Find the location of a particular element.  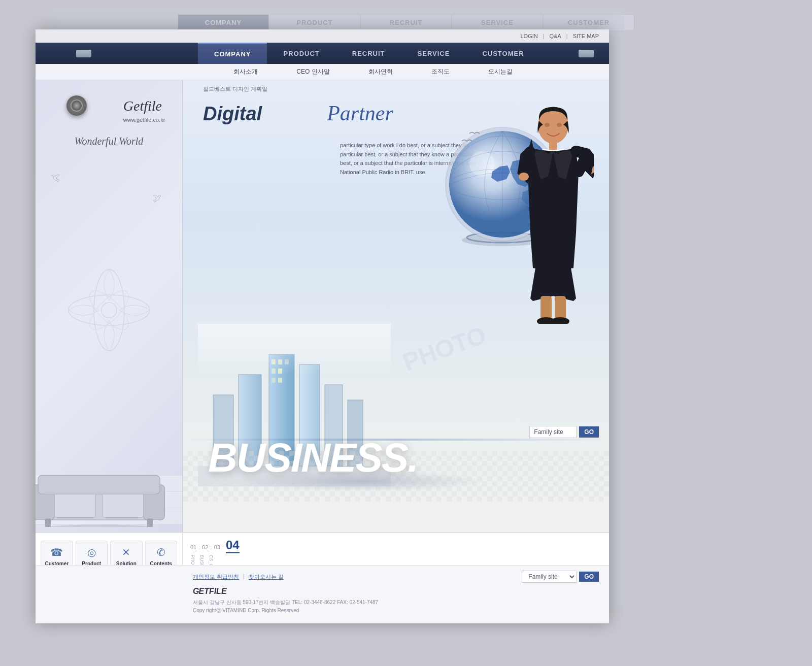

num-tab-02: 02 is located at coordinates (205, 547).